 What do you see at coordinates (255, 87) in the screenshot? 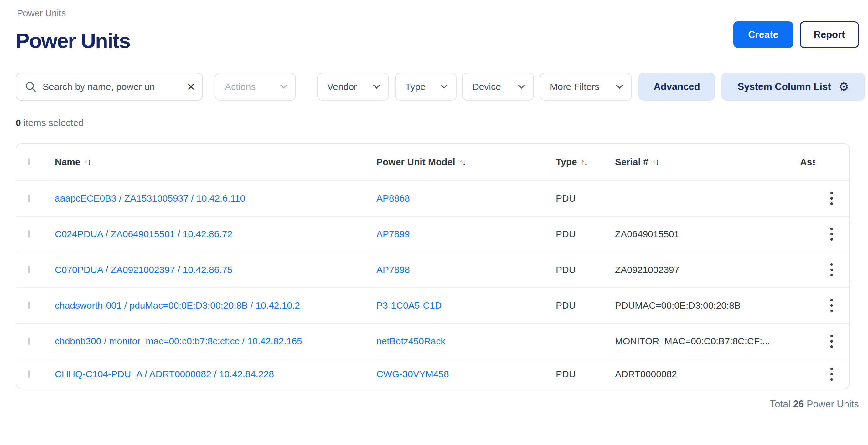
I see `actions-dropdown: Actions` at bounding box center [255, 87].